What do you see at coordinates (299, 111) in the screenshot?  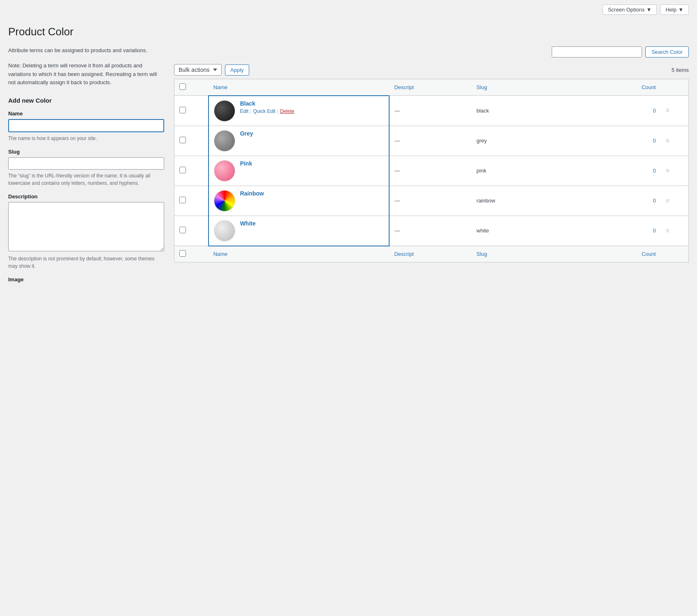 I see `color-item-cell: BlackEdit | Quick Edit | Delete` at bounding box center [299, 111].